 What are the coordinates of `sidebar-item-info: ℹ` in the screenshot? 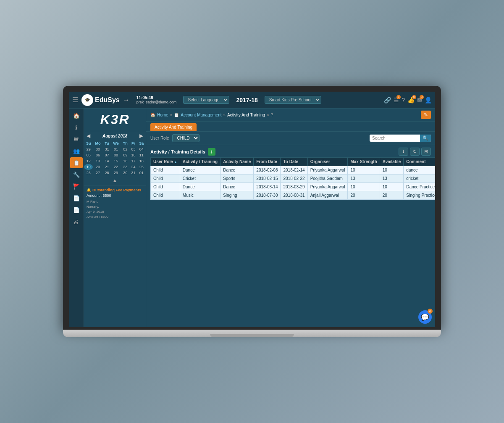 It's located at (76, 127).